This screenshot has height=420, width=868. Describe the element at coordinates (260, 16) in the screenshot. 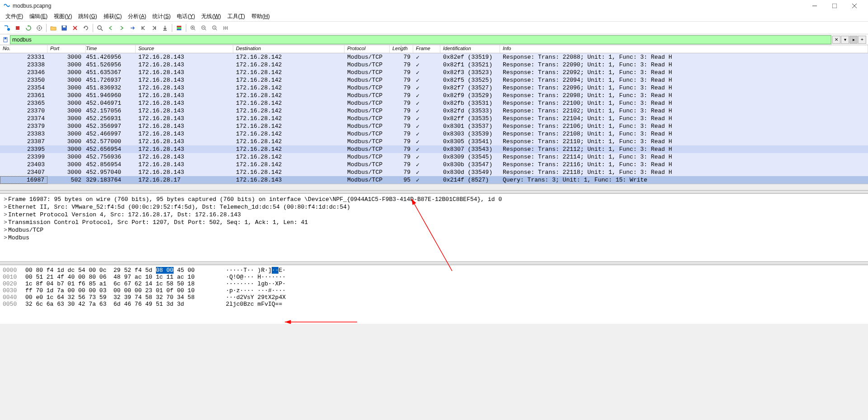

I see `menu-h: 帮助(H)` at that location.